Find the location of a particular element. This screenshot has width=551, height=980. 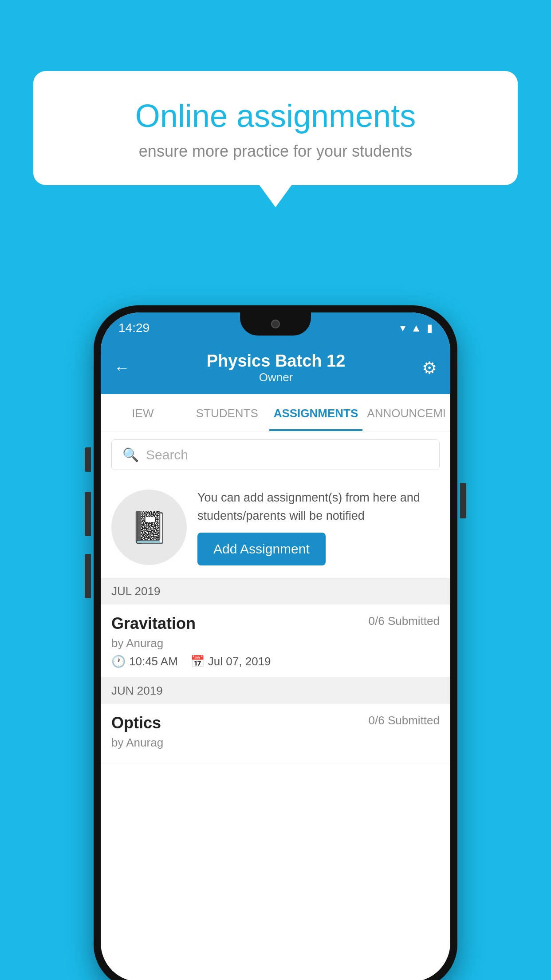

app-header: ← Physics Batch 12 Owner ⚙ is located at coordinates (276, 369).